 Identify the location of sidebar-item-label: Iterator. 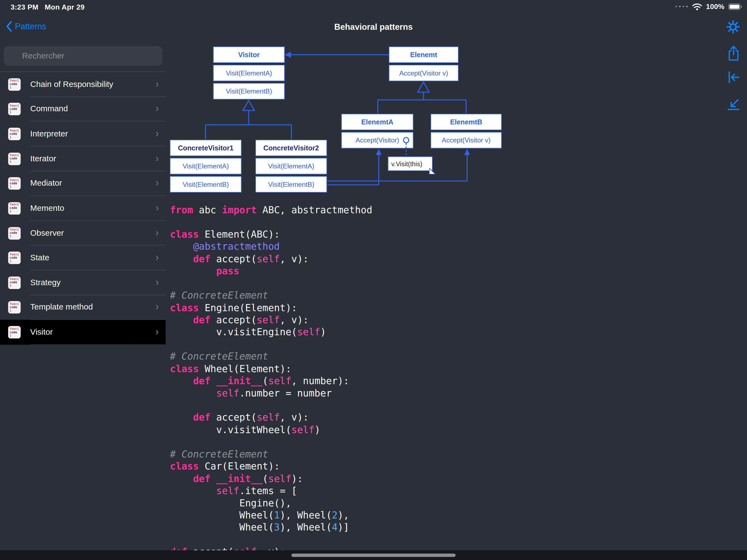
(43, 159).